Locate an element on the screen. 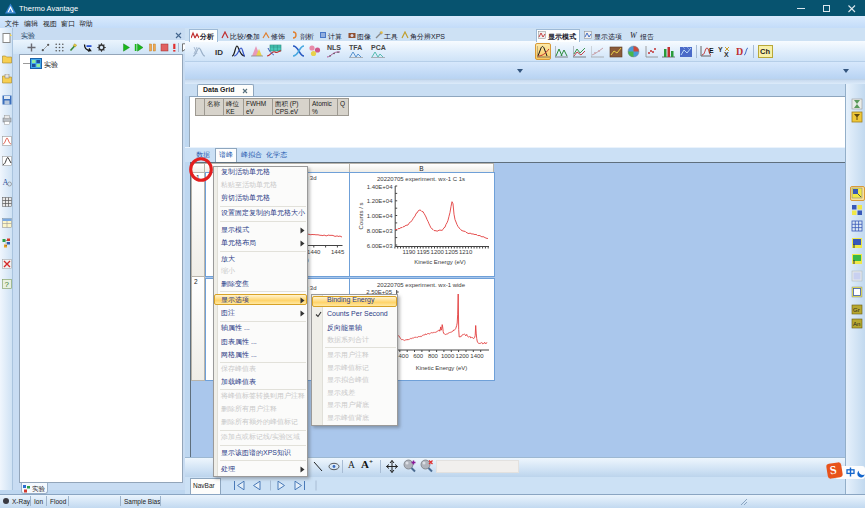 The image size is (865, 508). svg-text: 1445 is located at coordinates (338, 252).